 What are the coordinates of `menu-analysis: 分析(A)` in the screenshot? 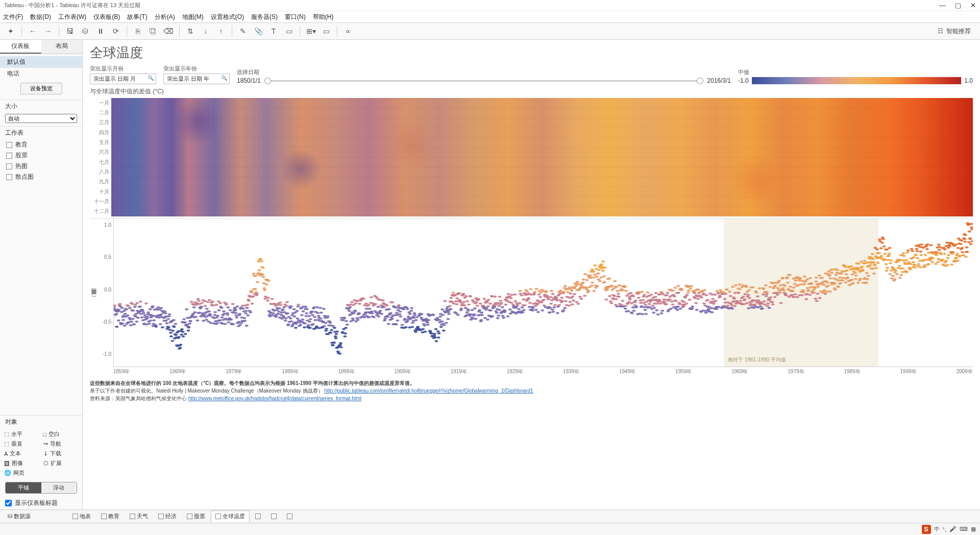 It's located at (165, 17).